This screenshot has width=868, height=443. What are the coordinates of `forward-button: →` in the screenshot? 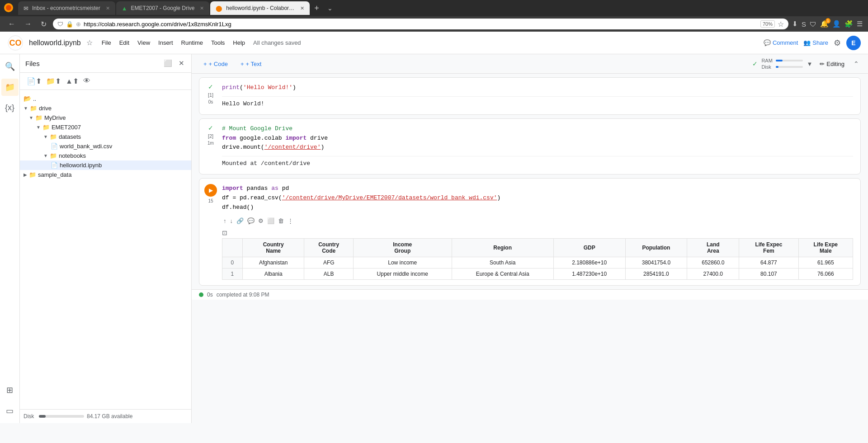 It's located at (28, 24).